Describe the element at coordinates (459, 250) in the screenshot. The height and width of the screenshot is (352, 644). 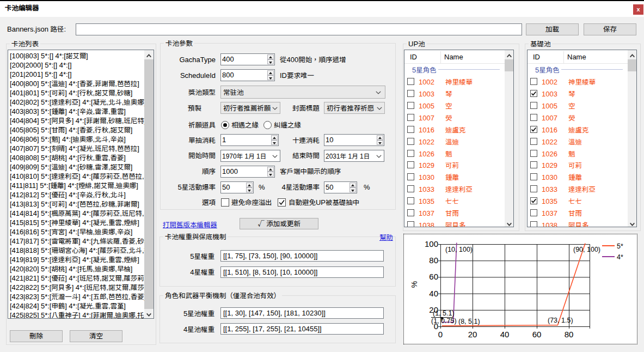
I see `svg-text: (5, 54)` at that location.